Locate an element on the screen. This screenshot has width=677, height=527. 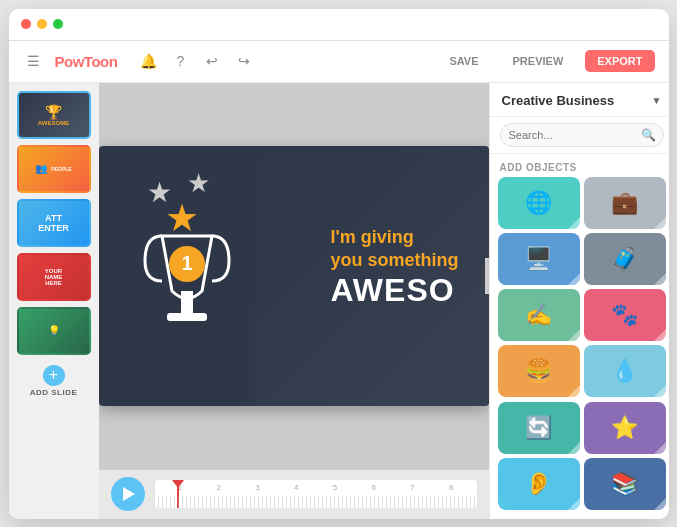
tick-3: 3 is located at coordinates (258, 488).